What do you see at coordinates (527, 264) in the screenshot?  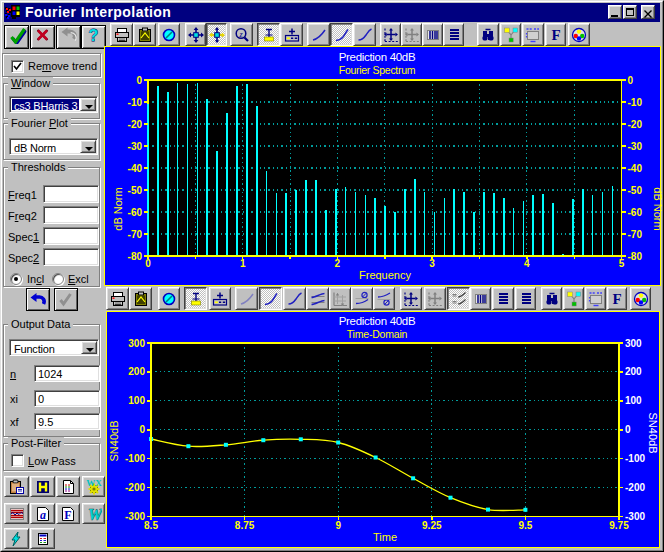 I see `svg-text: 4` at bounding box center [527, 264].